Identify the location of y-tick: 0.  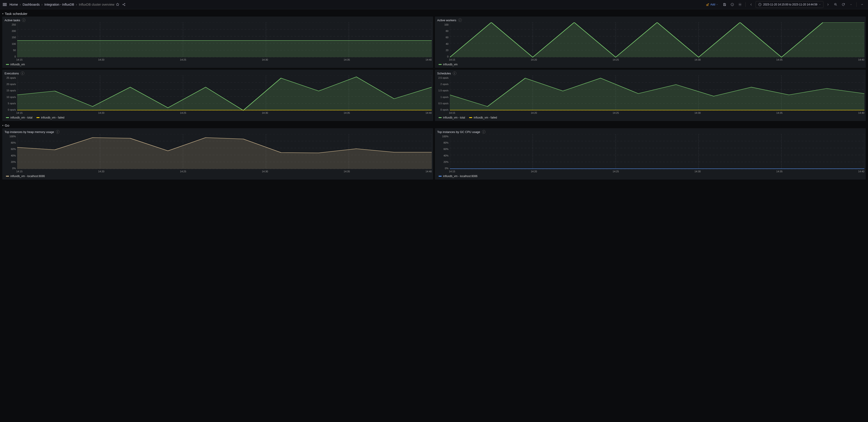
(15, 57).